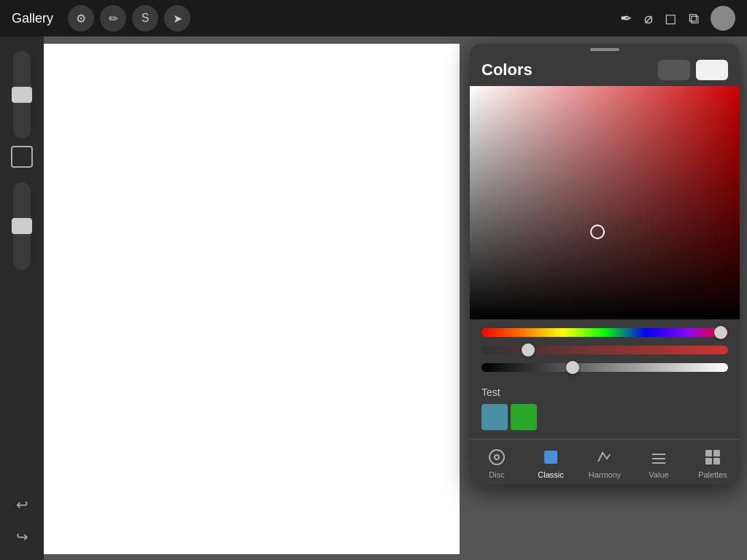 The height and width of the screenshot is (560, 747). I want to click on layers-icon: ⧉, so click(694, 19).